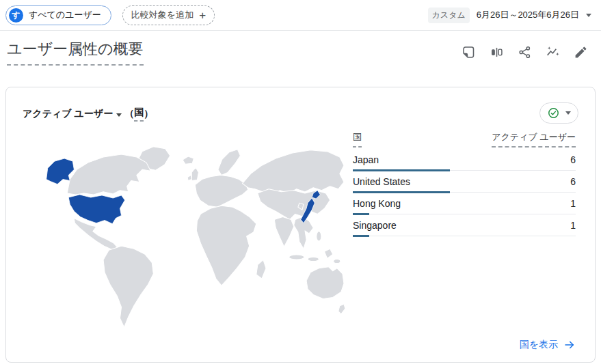  Describe the element at coordinates (202, 15) in the screenshot. I see `plus-icon: +` at that location.